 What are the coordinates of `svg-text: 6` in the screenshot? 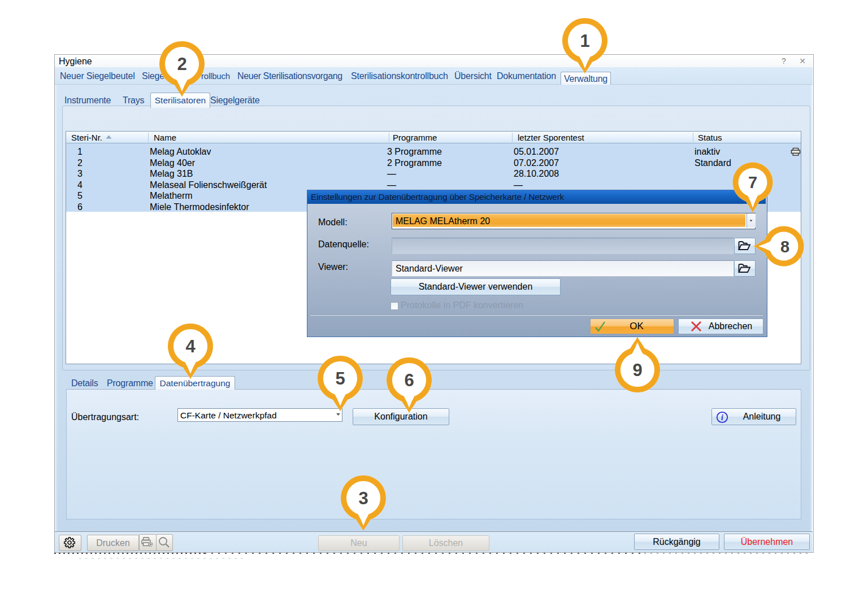 It's located at (409, 381).